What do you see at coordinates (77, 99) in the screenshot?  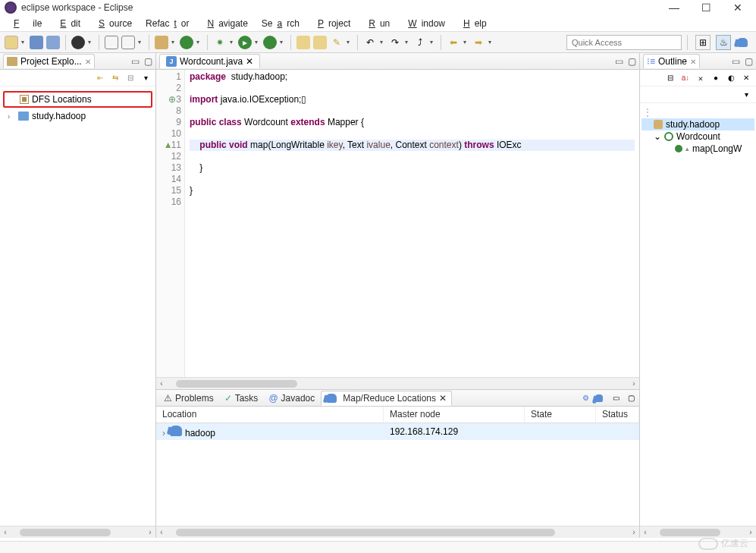 I see `tree-item-dfs-locations: DFS Locations` at bounding box center [77, 99].